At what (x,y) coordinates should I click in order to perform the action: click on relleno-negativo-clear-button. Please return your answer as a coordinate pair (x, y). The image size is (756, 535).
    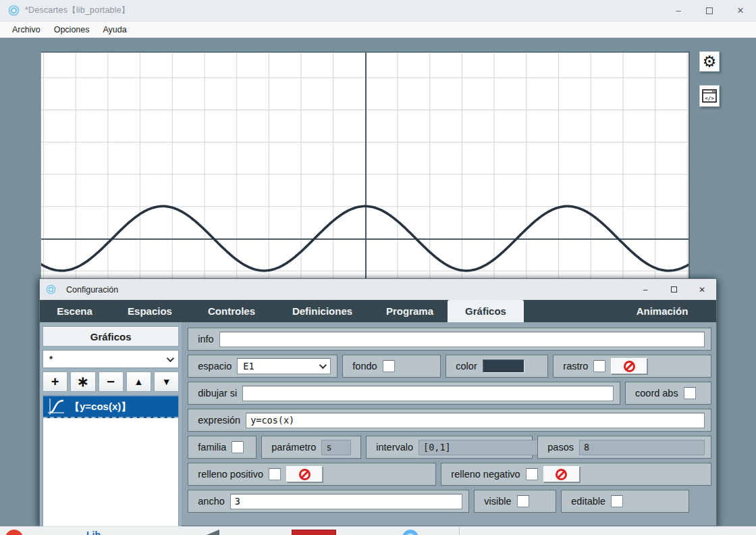
    Looking at the image, I should click on (562, 474).